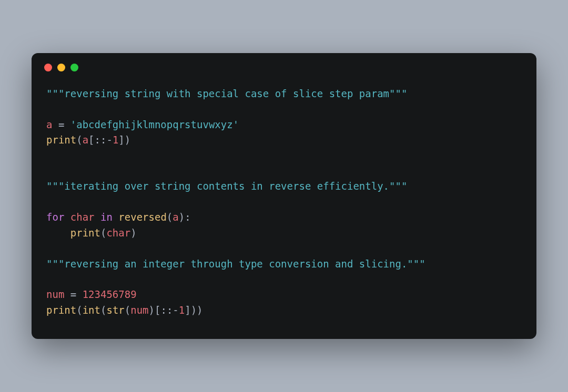 Image resolution: width=568 pixels, height=392 pixels. Describe the element at coordinates (55, 217) in the screenshot. I see `keyword: for` at that location.